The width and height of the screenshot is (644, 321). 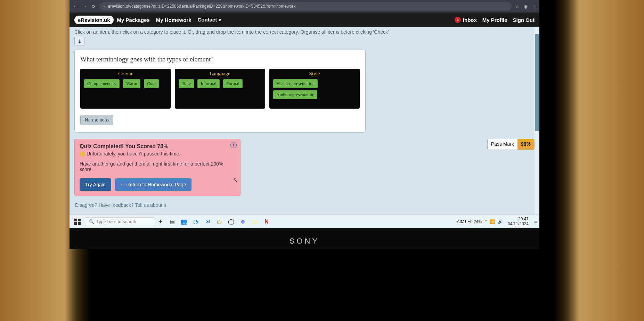 I want to click on url-text: erevision.uk/categorise?quizID=22586&act…, so click(x=202, y=6).